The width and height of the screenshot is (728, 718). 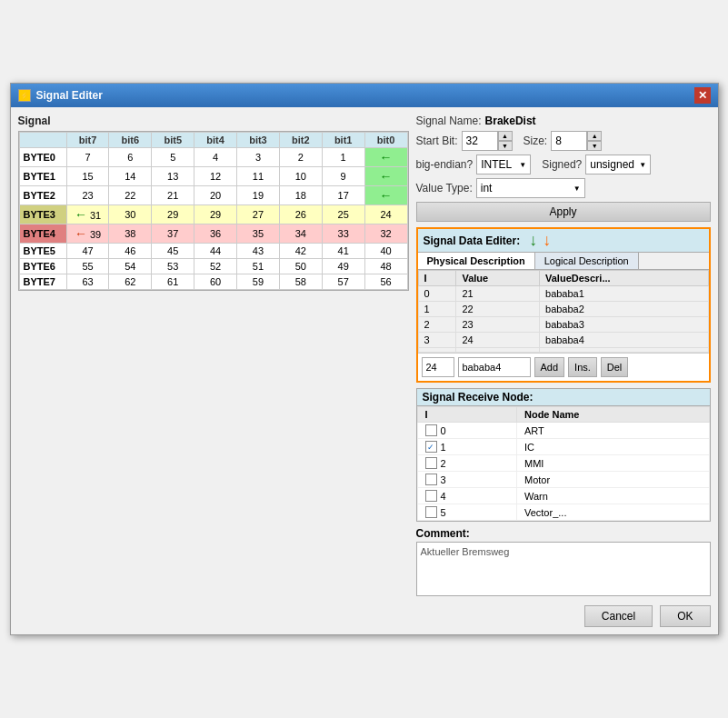 I want to click on col-bit1: bit1, so click(x=344, y=140).